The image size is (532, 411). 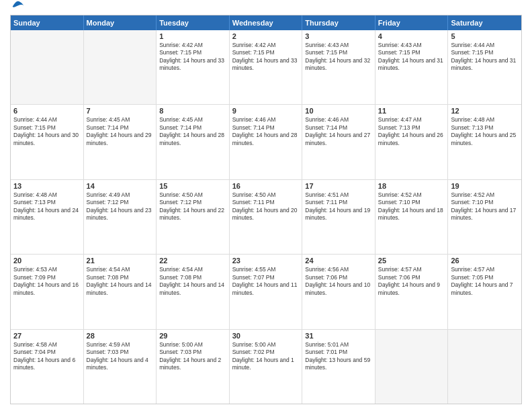 What do you see at coordinates (339, 281) in the screenshot?
I see `day-info: Sunrise: 4:56 AMSunset: 7:06 PMDaylight:…` at bounding box center [339, 281].